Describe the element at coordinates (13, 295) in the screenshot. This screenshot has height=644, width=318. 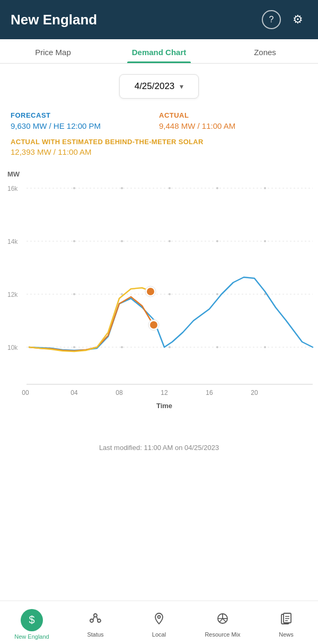
I see `svg-text: 12k` at that location.